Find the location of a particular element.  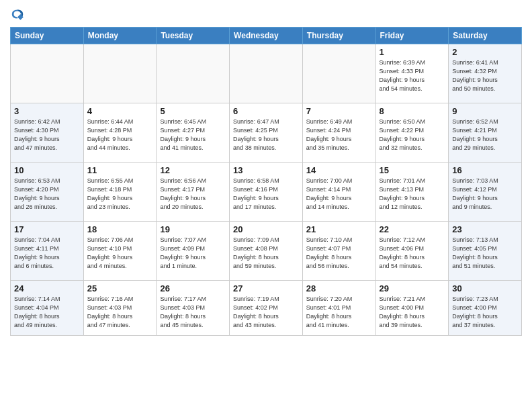

day-info: Sunrise: 6:49 AM Sunset: 4:24 PM Dayligh… is located at coordinates (339, 135).